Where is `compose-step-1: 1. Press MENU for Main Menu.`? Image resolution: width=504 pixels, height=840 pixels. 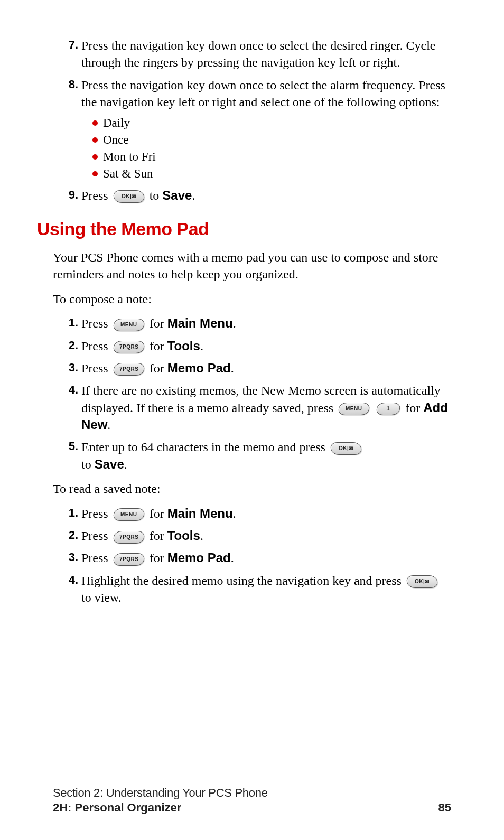
compose-step-1: 1. Press MENU for Main Menu. is located at coordinates (257, 323).